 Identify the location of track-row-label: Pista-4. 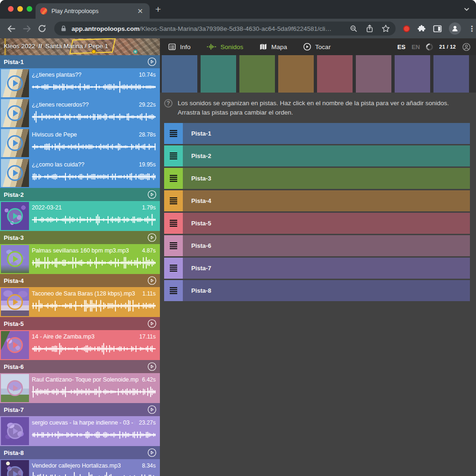
(326, 201).